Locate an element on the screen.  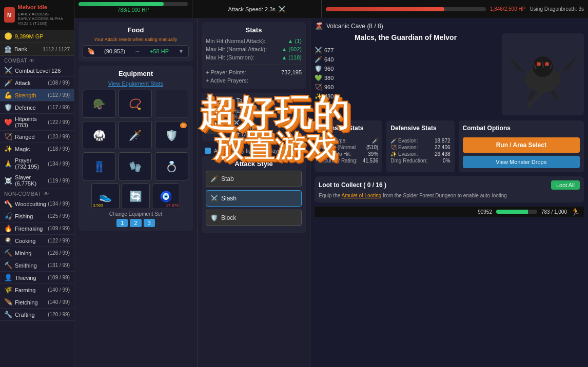
sidebar-item-farming: 🌾 Farming (140 / 99) is located at coordinates (37, 290).